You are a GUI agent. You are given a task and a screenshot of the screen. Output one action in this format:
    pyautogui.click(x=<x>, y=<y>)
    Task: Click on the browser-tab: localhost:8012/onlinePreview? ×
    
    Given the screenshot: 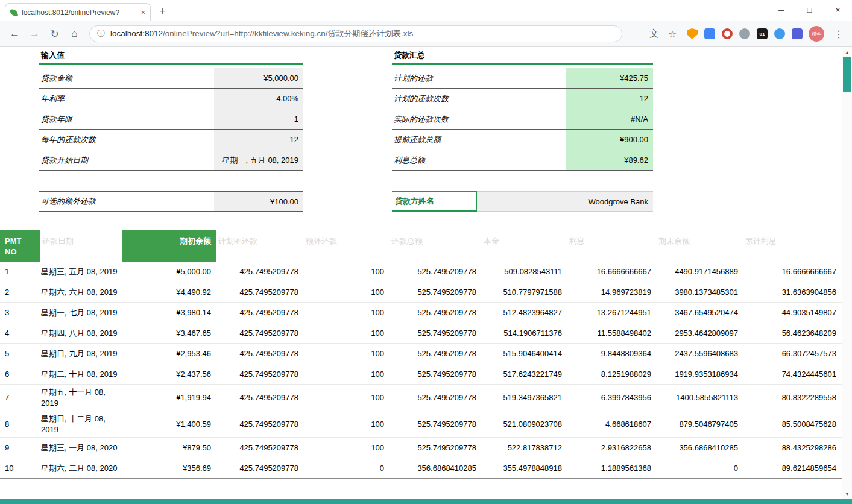 What is the action you would take?
    pyautogui.click(x=78, y=12)
    